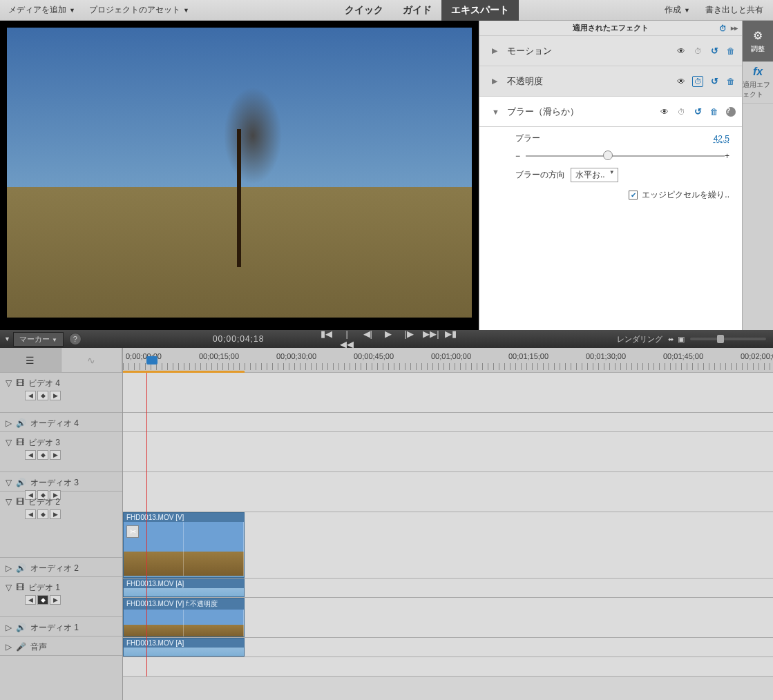  What do you see at coordinates (497, 81) in the screenshot?
I see `disclosure-right-icon: ▶` at bounding box center [497, 81].